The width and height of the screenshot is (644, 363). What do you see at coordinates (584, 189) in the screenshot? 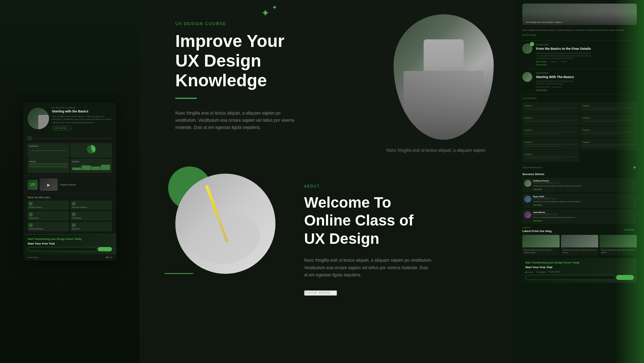
I see `rp-stars-1: ★★★★★` at bounding box center [584, 189].